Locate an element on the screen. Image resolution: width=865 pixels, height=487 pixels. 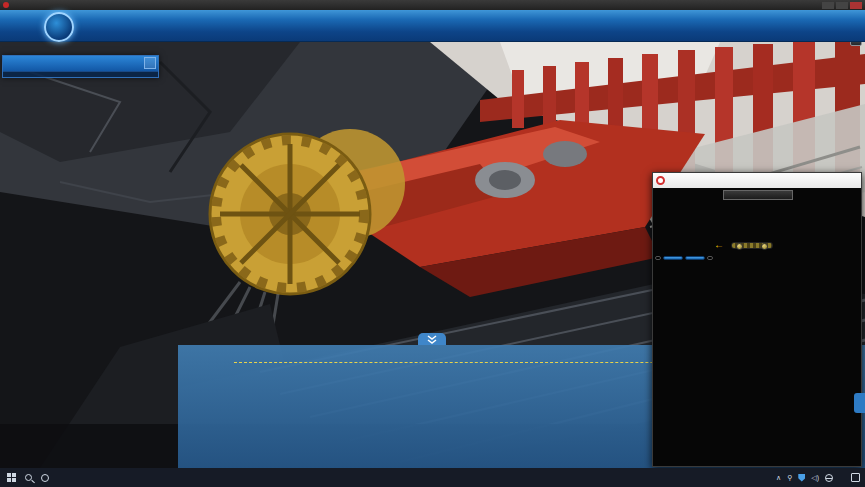
taskbar: ∧ ⚲ ◁) is located at coordinates (432, 478).